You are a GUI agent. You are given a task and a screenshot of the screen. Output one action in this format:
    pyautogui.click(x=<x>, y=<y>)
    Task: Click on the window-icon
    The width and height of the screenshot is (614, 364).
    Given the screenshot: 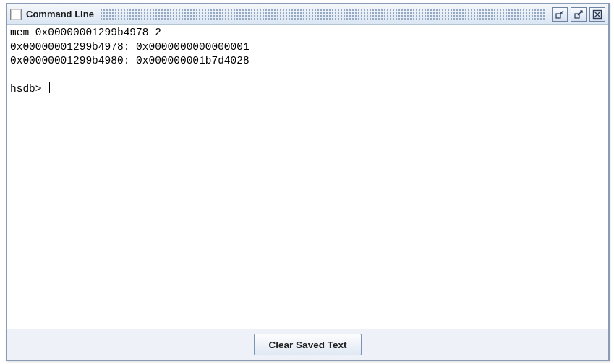 What is the action you would take?
    pyautogui.click(x=16, y=14)
    